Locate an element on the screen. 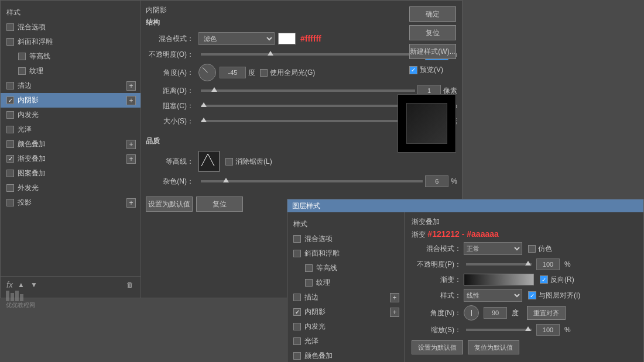  second-cb-bevel is located at coordinates (297, 254).